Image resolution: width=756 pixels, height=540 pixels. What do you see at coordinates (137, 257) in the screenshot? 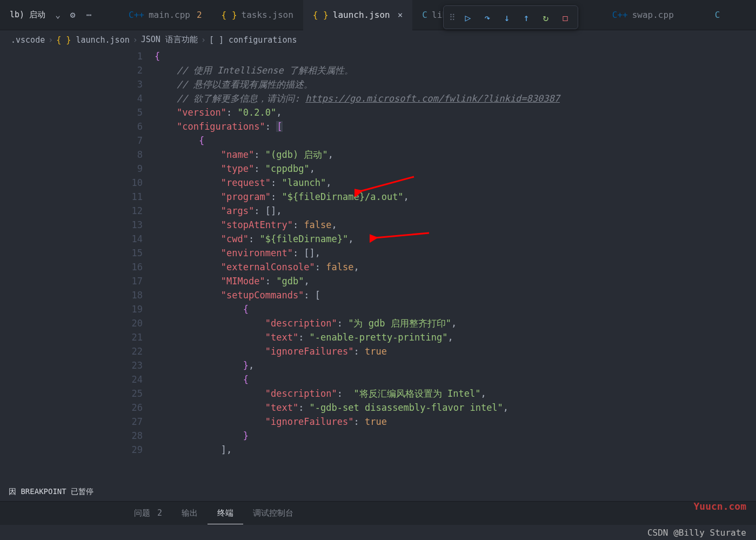
I see `line-gutter: 1234567891011121314151617181920212223242…` at bounding box center [137, 257].